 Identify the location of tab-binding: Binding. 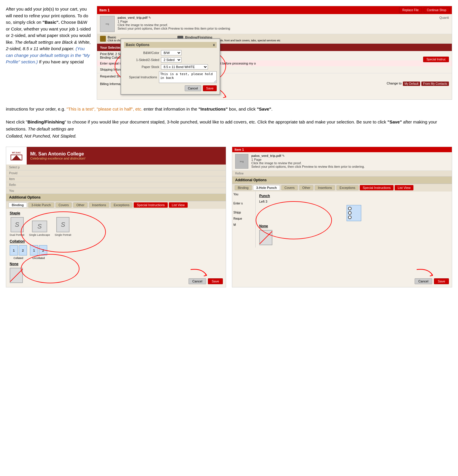
(18, 205).